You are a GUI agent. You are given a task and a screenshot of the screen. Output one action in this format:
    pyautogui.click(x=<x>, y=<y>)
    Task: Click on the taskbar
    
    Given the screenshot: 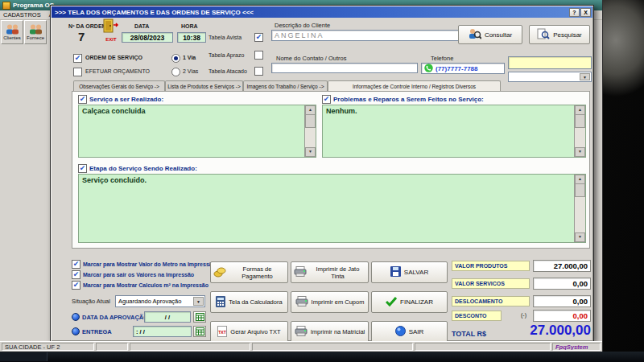 What is the action you would take?
    pyautogui.click(x=322, y=357)
    